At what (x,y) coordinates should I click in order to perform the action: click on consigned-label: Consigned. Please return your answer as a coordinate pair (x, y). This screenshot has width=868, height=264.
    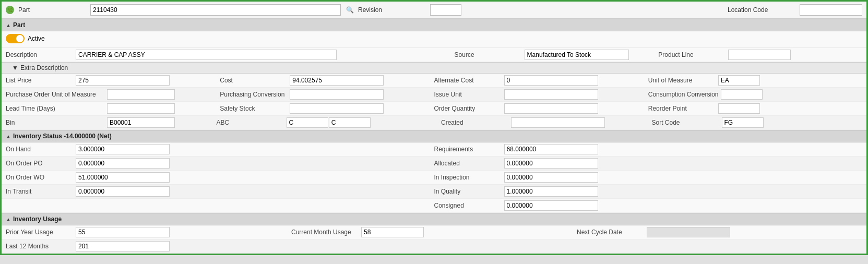
    Looking at the image, I should click on (468, 206).